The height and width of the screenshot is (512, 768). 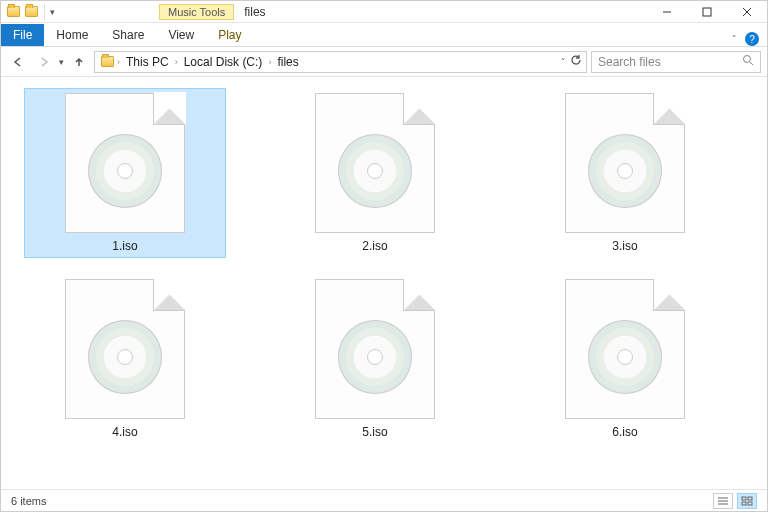 I want to click on file-item: 6.iso, so click(x=625, y=359).